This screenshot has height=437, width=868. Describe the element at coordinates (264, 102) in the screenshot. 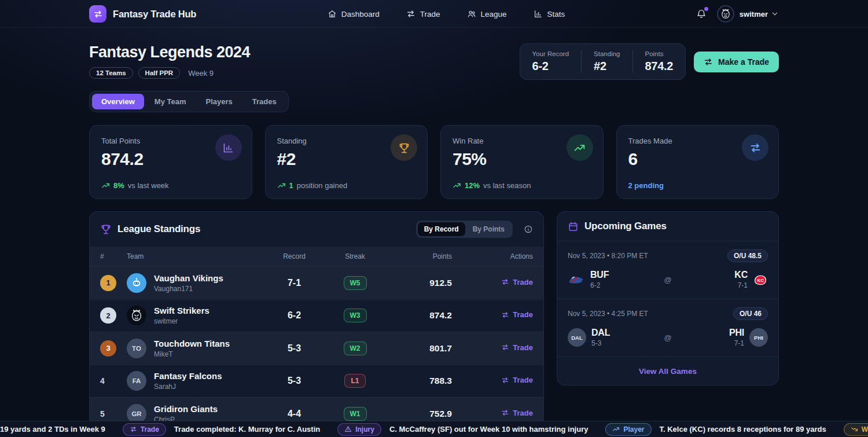

I see `tab-trades: Trades` at that location.